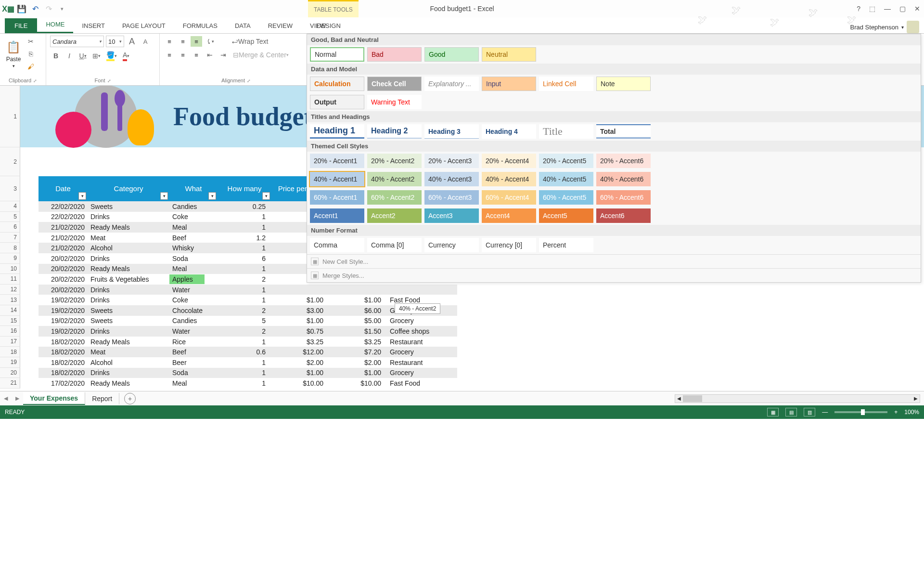 This screenshot has width=924, height=585. I want to click on alignment-launcher-icon: ⤢, so click(249, 81).